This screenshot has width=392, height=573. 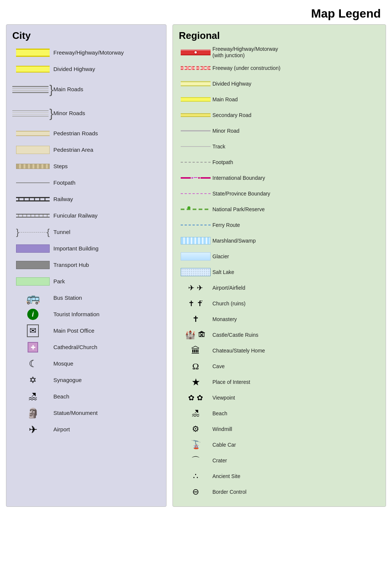 I want to click on label-funicular: Funicular Railway, so click(x=75, y=216).